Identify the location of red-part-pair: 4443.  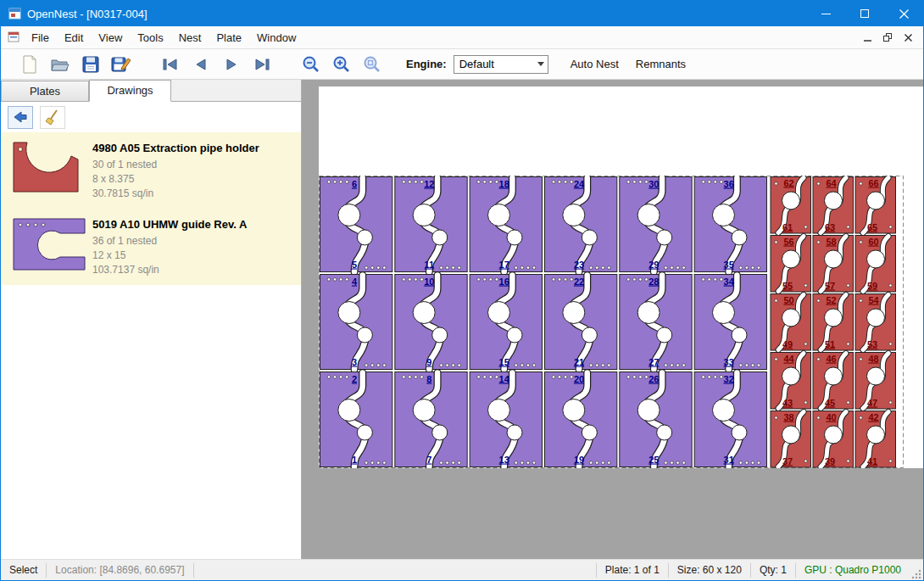
(791, 382).